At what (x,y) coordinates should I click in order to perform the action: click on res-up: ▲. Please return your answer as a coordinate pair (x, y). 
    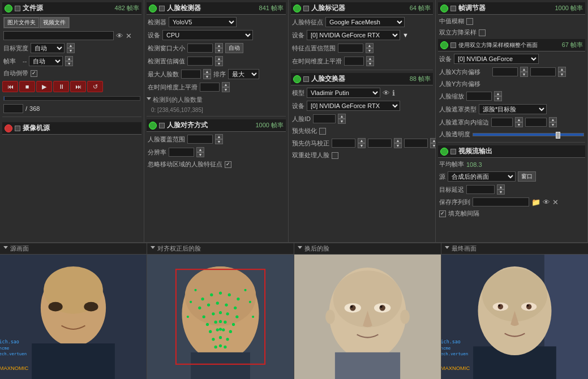
    Looking at the image, I should click on (200, 149).